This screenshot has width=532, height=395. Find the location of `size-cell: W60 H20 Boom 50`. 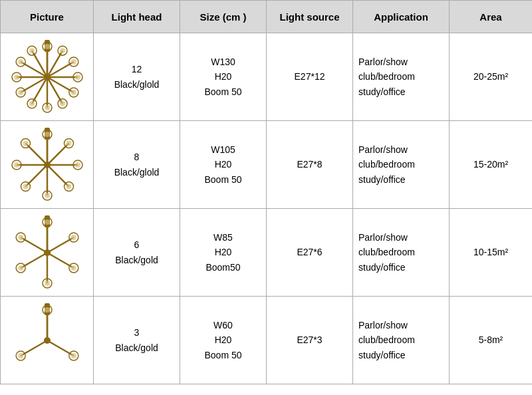

size-cell: W60 H20 Boom 50 is located at coordinates (223, 340).